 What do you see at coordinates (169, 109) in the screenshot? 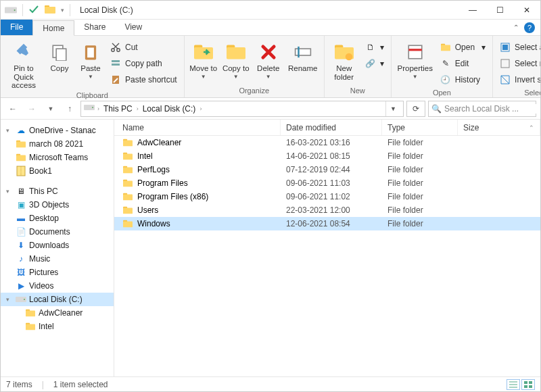
I see `breadcrumb-drive: Local Disk (C:)` at bounding box center [169, 109].